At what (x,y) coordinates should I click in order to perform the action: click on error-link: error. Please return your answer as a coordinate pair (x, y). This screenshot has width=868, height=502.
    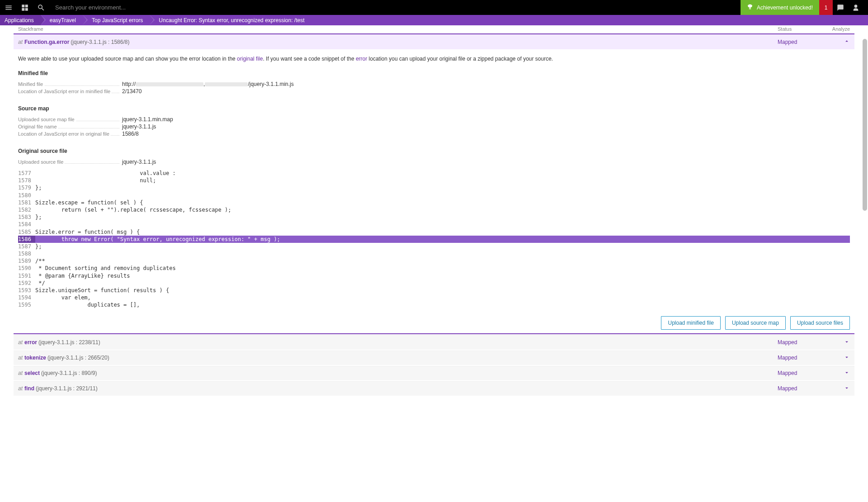
    Looking at the image, I should click on (362, 59).